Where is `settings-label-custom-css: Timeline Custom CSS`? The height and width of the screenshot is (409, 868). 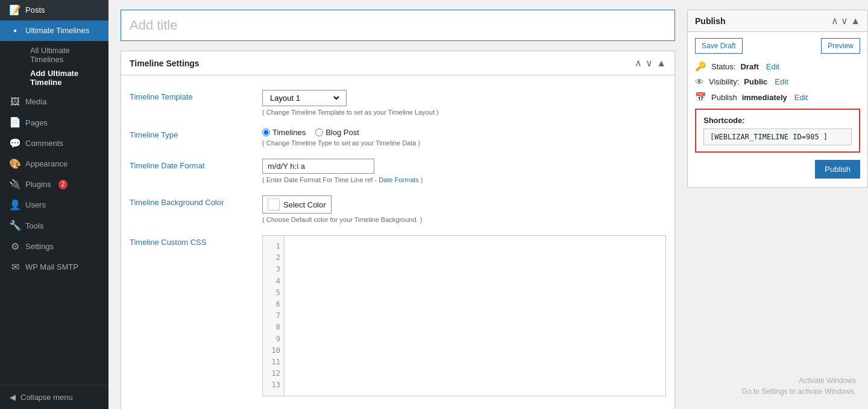 settings-label-custom-css: Timeline Custom CSS is located at coordinates (196, 241).